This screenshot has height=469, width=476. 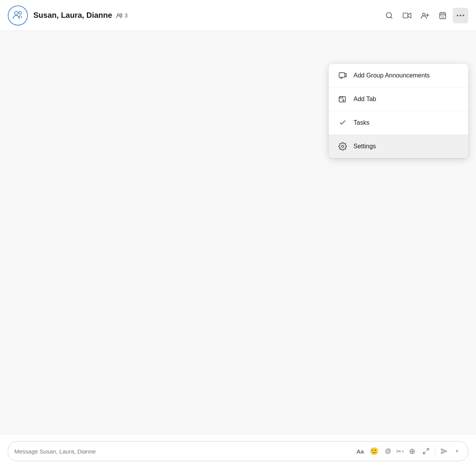 I want to click on avatar, so click(x=18, y=15).